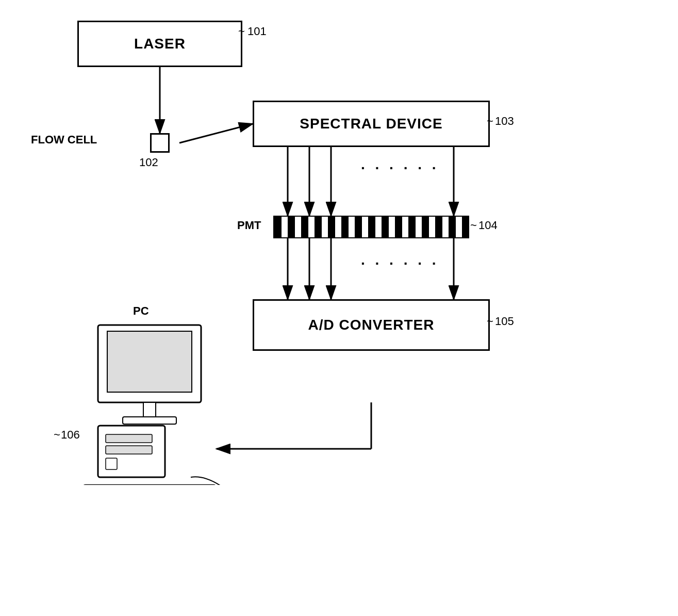 This screenshot has height=616, width=678. Describe the element at coordinates (490, 121) in the screenshot. I see `spectral-device-tilde: ~` at that location.